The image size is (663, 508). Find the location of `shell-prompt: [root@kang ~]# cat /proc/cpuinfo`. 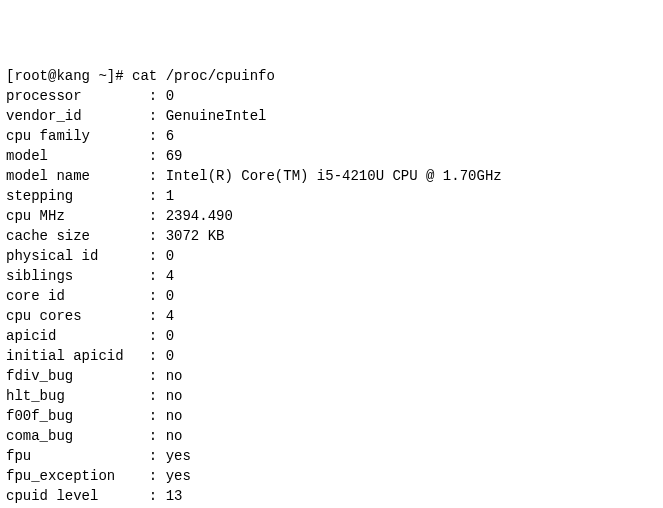

shell-prompt: [root@kang ~]# cat /proc/cpuinfo is located at coordinates (332, 76).